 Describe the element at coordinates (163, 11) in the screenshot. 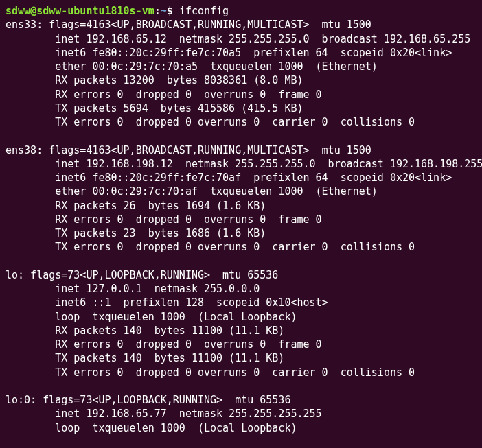

I see `prompt-path: ~` at that location.